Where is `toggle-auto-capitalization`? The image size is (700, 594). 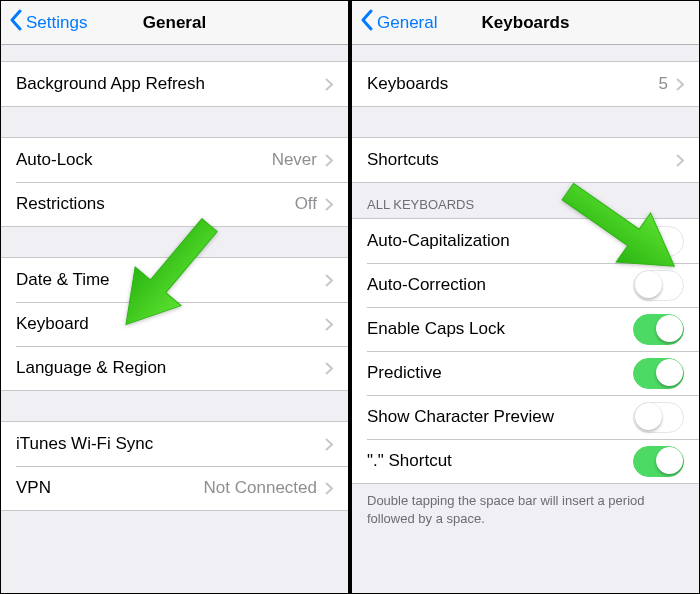
toggle-auto-capitalization is located at coordinates (658, 242).